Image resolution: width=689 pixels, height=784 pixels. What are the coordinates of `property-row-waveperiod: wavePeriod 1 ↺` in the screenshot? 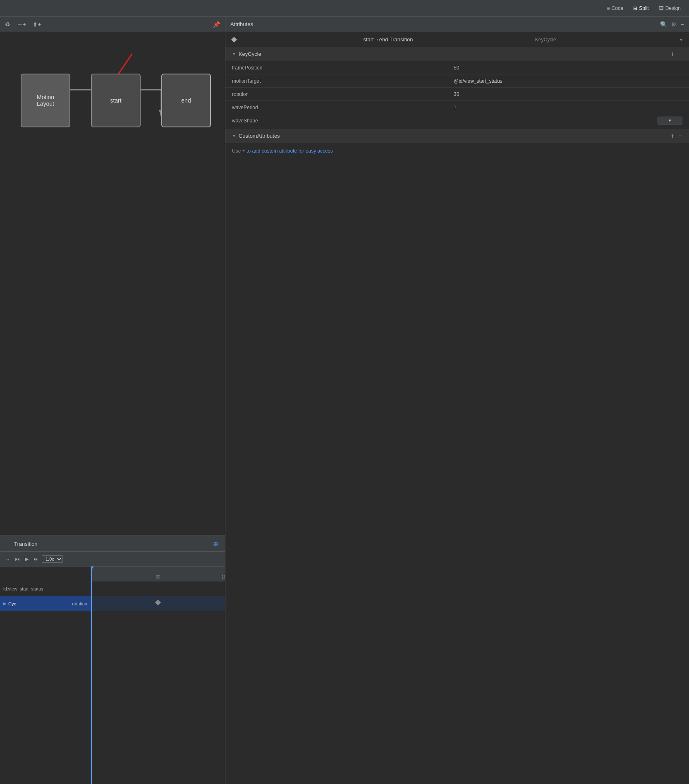 It's located at (457, 108).